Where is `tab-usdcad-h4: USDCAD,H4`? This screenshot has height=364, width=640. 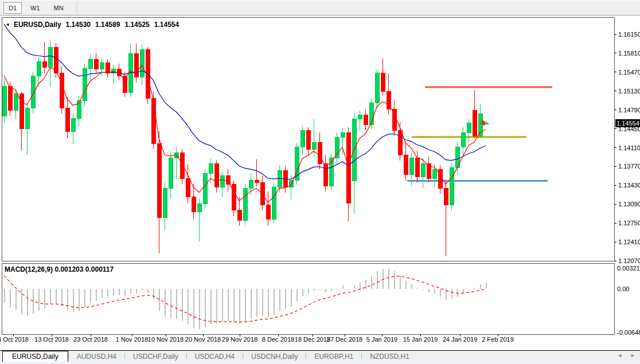 tab-usdcad-h4: USDCAD,H4 is located at coordinates (214, 357).